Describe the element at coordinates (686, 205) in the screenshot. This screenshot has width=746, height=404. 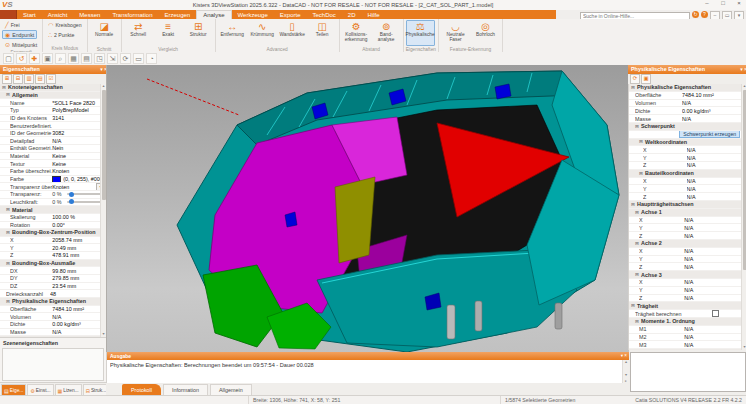
I see `hauptträgheitsachsen-section: ⊟Hauptträgheitsachsen` at that location.